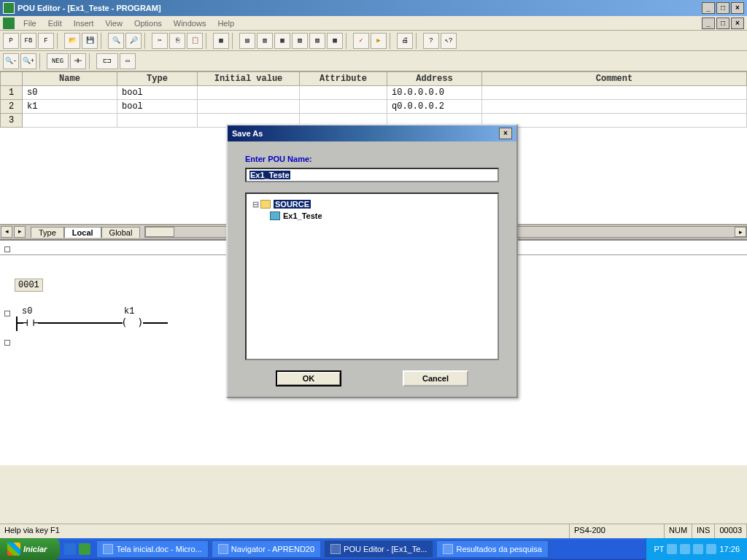 The width and height of the screenshot is (747, 560). What do you see at coordinates (372, 204) in the screenshot?
I see `tree-root: ⊟ SOURCE` at bounding box center [372, 204].